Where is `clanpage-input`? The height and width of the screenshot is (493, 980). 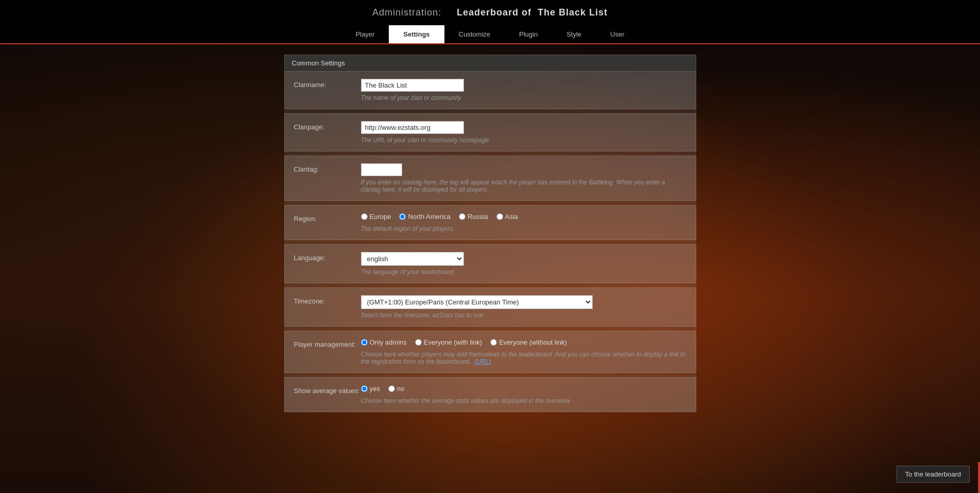
clanpage-input is located at coordinates (412, 128).